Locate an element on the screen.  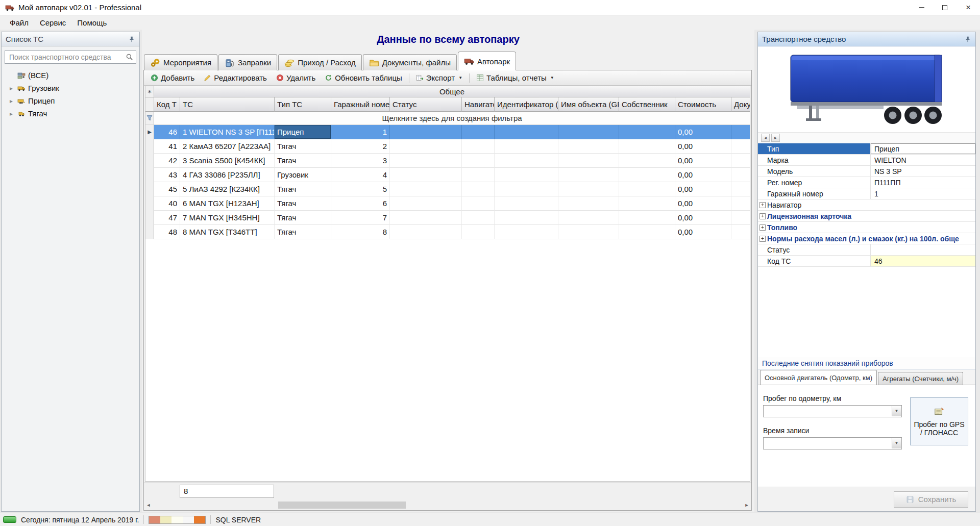
cell-code: 40 is located at coordinates (167, 204).